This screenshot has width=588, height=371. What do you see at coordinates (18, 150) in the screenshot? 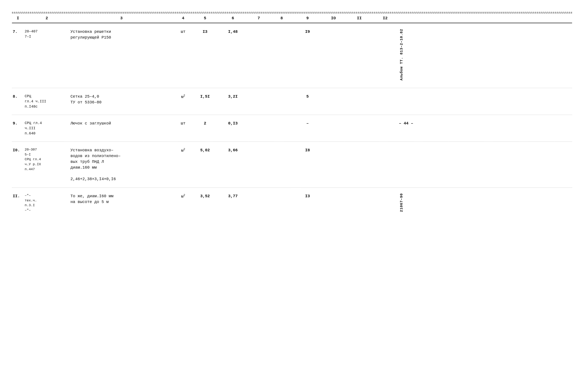
I see `row-num-10: I0.` at bounding box center [18, 150].